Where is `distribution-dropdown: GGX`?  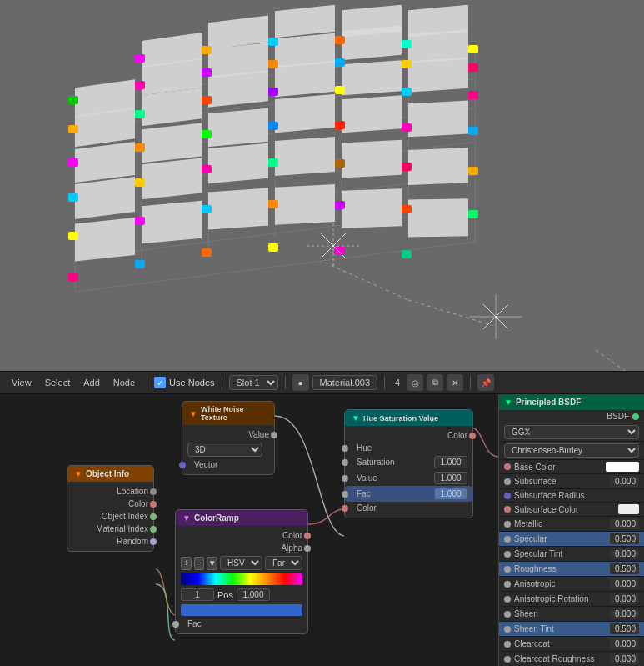 distribution-dropdown: GGX is located at coordinates (572, 432).